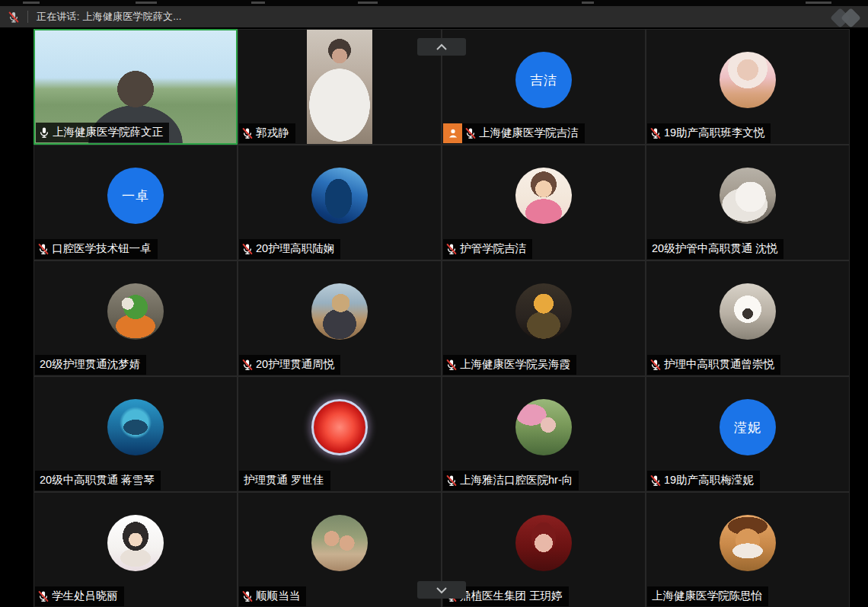 The height and width of the screenshot is (607, 868). What do you see at coordinates (544, 80) in the screenshot?
I see `avatar-initials: 吉洁` at bounding box center [544, 80].